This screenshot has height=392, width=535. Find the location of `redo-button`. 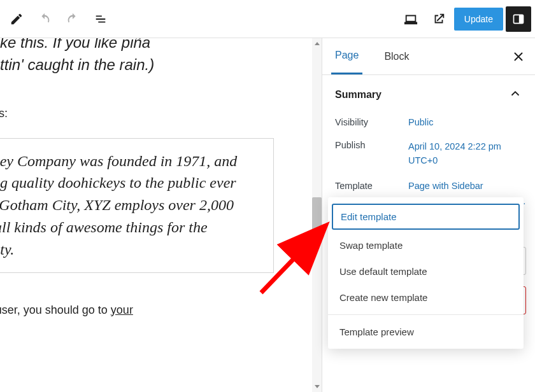

redo-button is located at coordinates (73, 19).